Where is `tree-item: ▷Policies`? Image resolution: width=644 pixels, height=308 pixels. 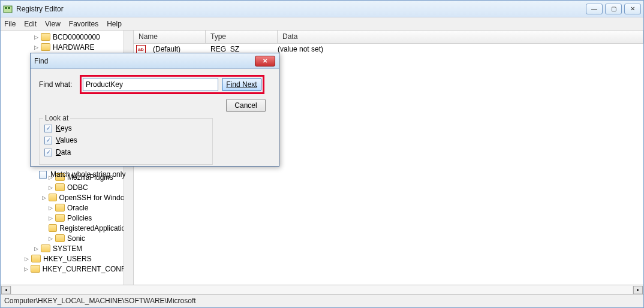
tree-item: ▷Policies is located at coordinates (67, 218).